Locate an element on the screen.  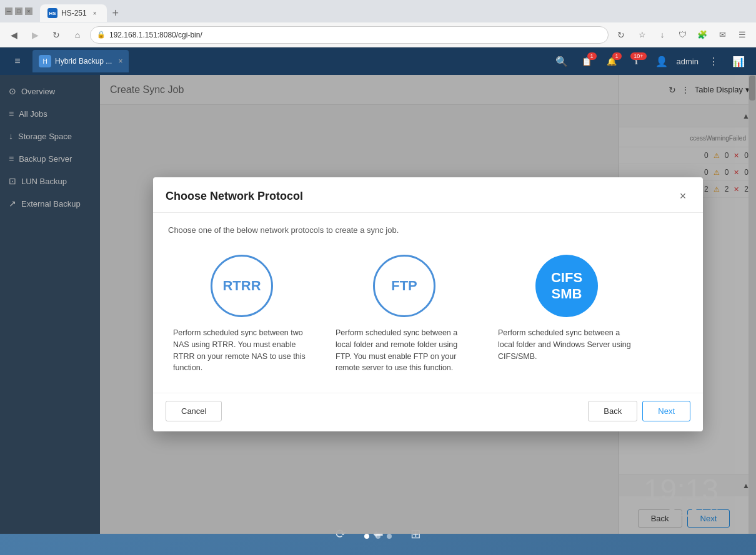
protocol-card-ftp: FTP Perform scheduled sync between a loc… is located at coordinates (404, 315).